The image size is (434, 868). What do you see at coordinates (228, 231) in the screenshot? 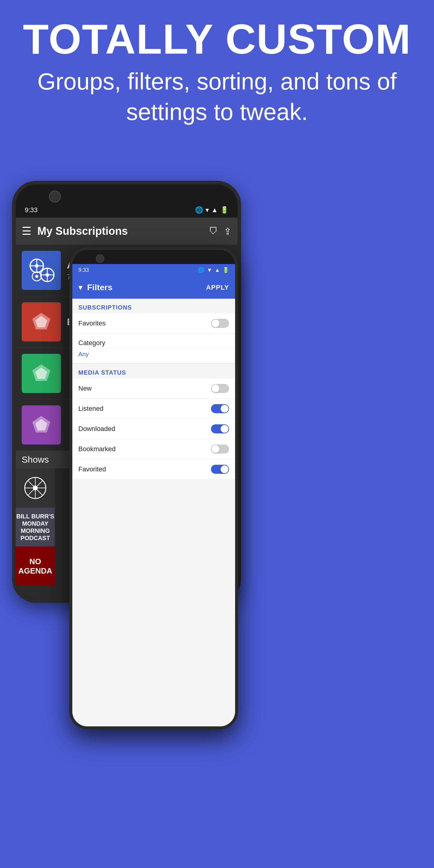
I see `share-icon: ⇪` at bounding box center [228, 231].